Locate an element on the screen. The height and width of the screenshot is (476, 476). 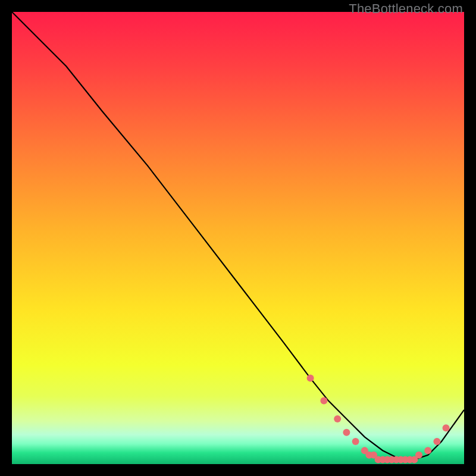
watermark-text: TheBottleneck.com is located at coordinates (406, 9).